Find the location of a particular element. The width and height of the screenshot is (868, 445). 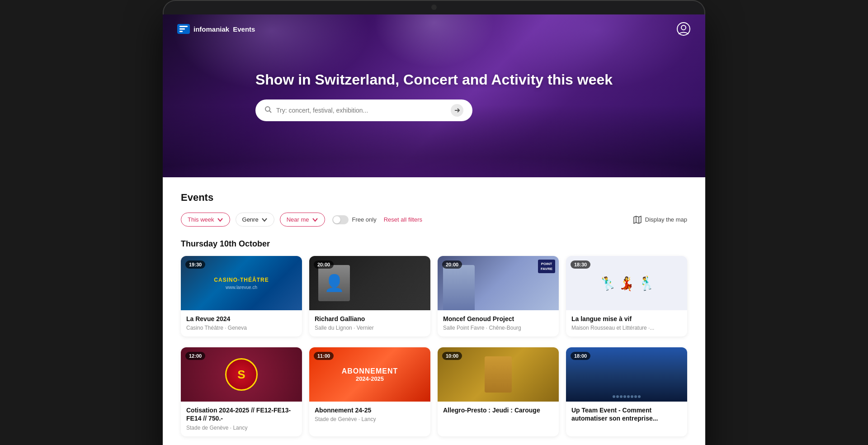

display-map-button: Display the map is located at coordinates (660, 220).